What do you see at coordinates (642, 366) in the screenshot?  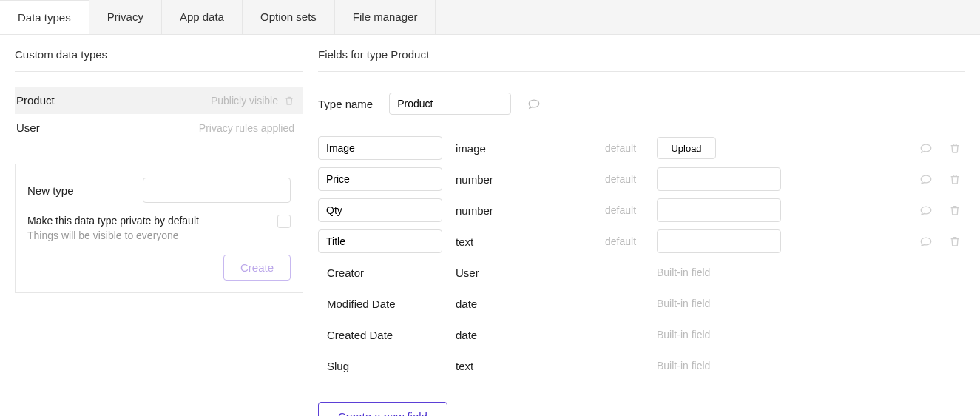 I see `field-row: SlugtextBuilt-in field` at bounding box center [642, 366].